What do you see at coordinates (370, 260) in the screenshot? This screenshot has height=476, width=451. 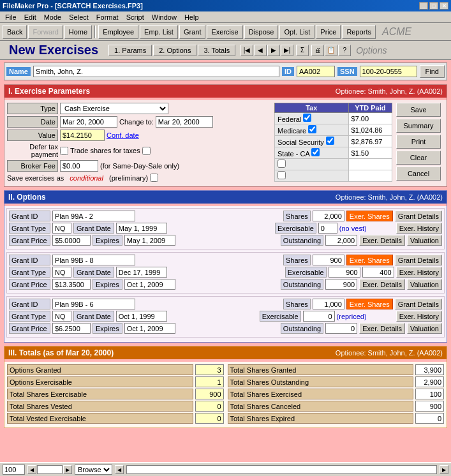 I see `grant2-exer-shares-btn: Exer. Shares` at bounding box center [370, 260].